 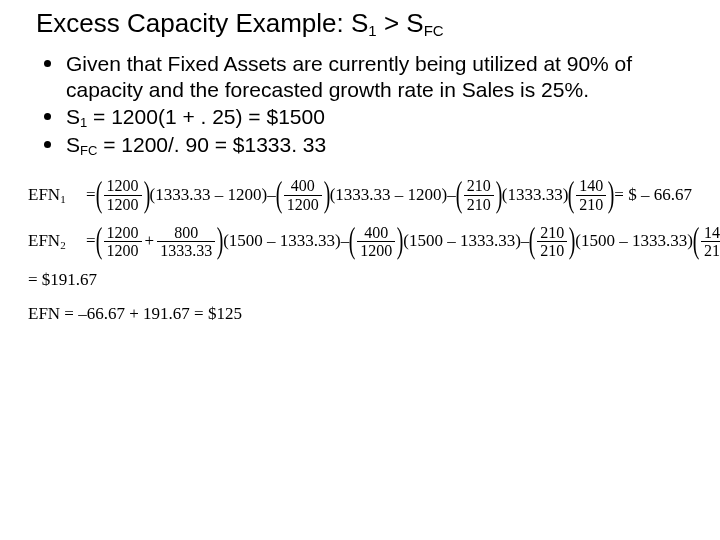 What do you see at coordinates (206, 116) in the screenshot?
I see `bullet-post: = 1200(1 + . 25) = $1500` at bounding box center [206, 116].